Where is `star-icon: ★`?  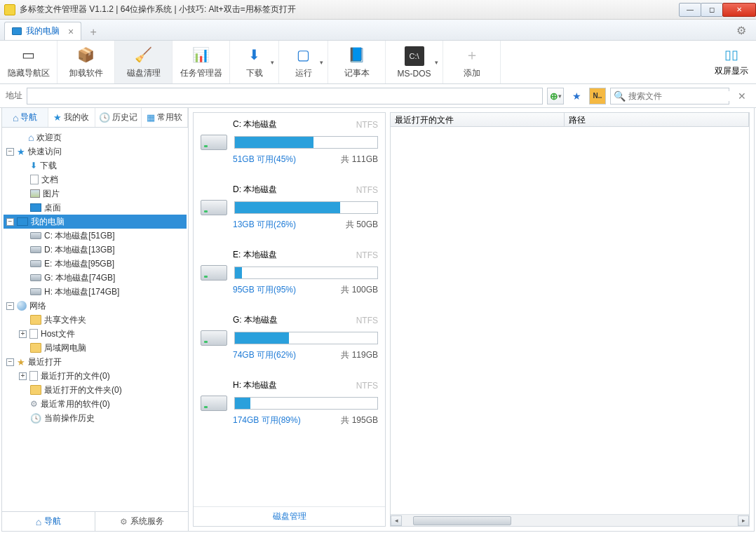 star-icon: ★ is located at coordinates (576, 96).